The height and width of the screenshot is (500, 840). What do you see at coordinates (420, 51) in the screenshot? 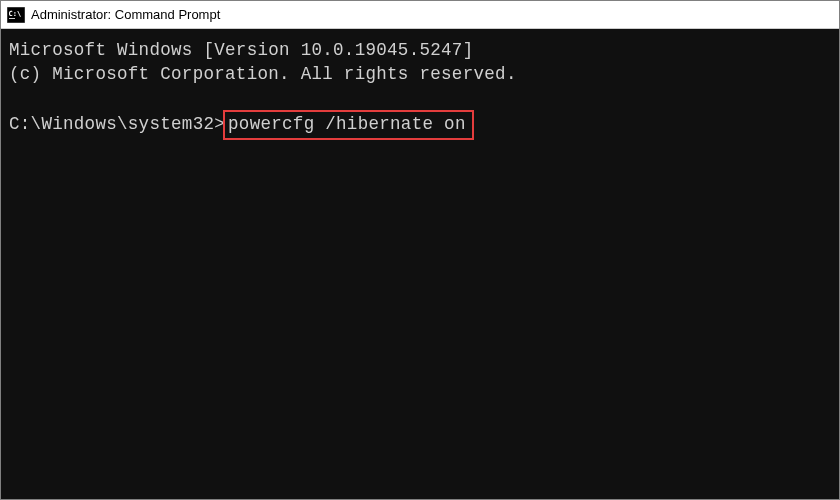
I see `version-line: Microsoft Windows [Version 10.0.19045.52…` at bounding box center [420, 51].